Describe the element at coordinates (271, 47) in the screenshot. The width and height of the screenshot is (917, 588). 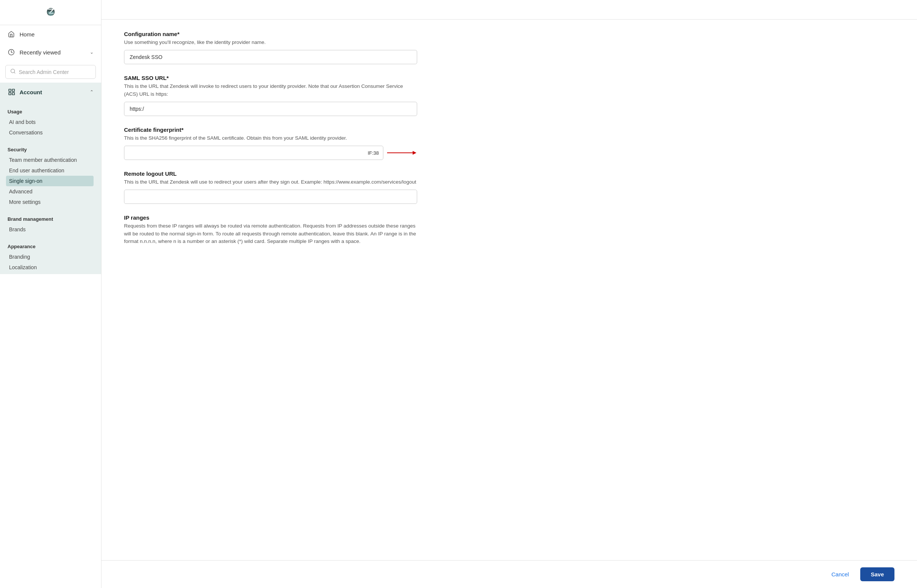
I see `config-name-group: Configuration name* Use something you'll…` at that location.